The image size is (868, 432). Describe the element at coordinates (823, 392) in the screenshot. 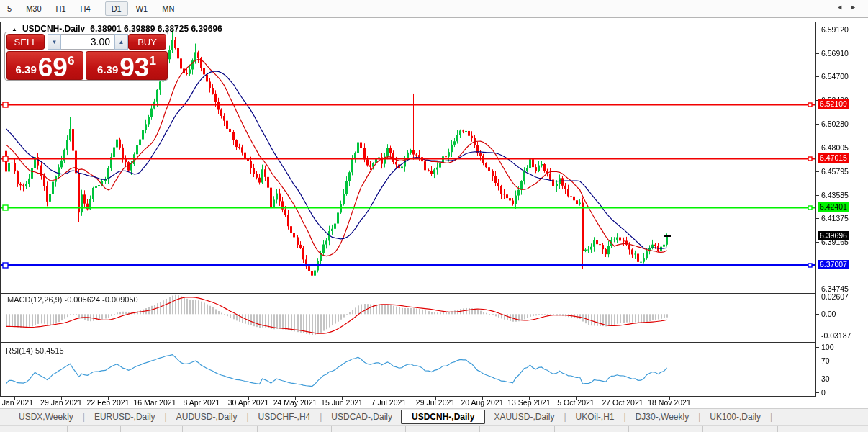

I see `rsi-tick-label: 0` at that location.